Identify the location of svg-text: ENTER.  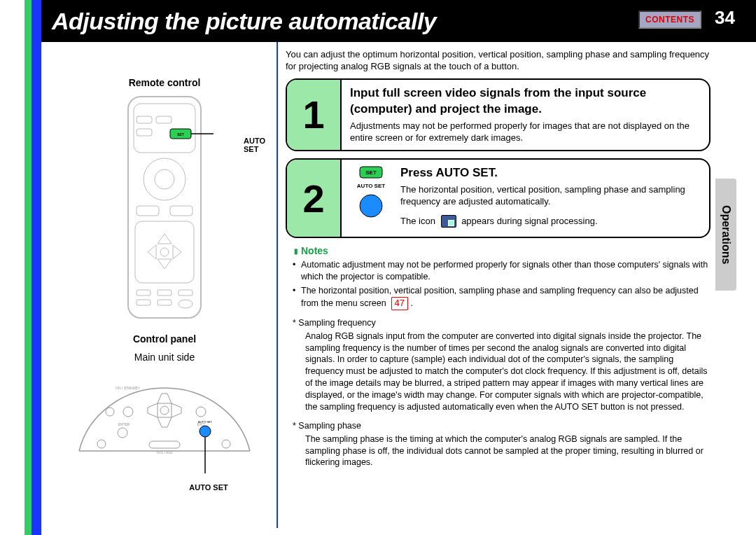
(125, 424).